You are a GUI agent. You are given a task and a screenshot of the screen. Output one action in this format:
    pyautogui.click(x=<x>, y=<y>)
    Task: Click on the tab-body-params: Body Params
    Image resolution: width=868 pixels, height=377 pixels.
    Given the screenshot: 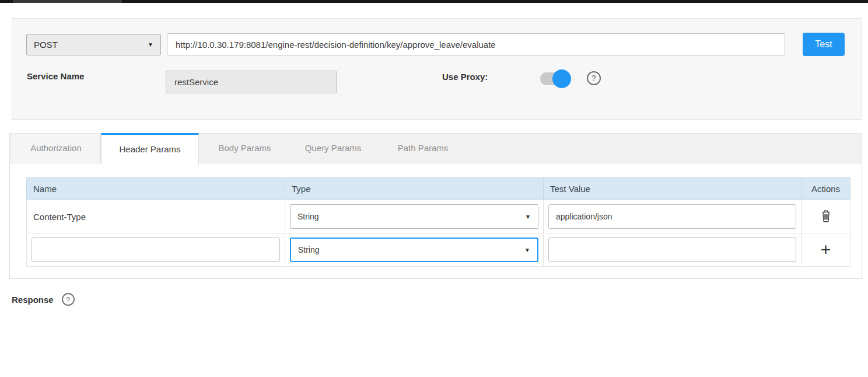 What is the action you would take?
    pyautogui.click(x=245, y=148)
    